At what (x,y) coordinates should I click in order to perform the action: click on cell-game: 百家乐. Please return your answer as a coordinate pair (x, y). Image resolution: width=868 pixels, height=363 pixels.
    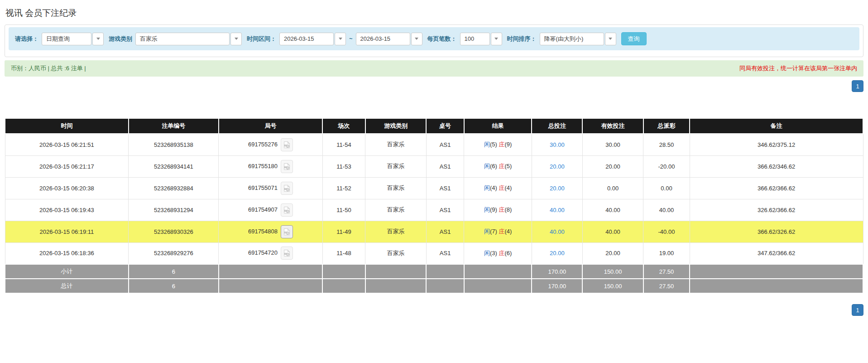
    Looking at the image, I should click on (396, 188).